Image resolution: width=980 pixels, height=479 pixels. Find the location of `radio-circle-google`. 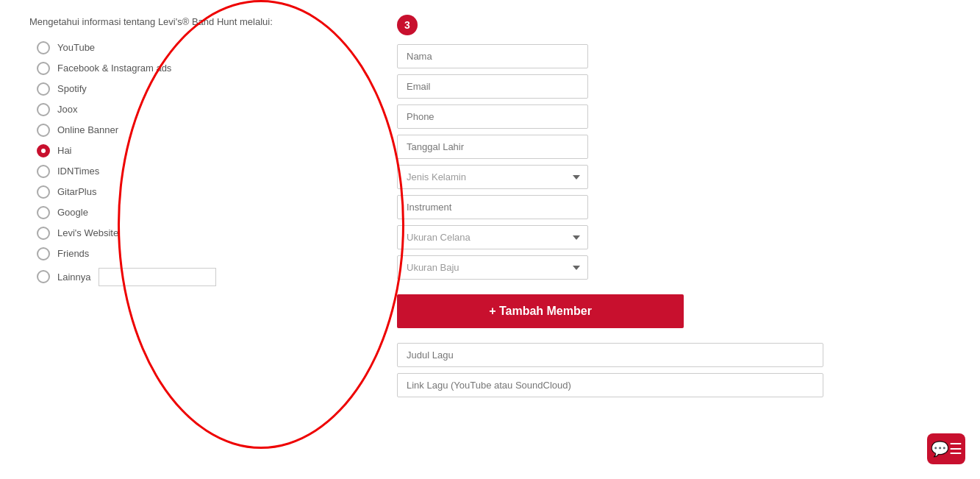

radio-circle-google is located at coordinates (43, 213).